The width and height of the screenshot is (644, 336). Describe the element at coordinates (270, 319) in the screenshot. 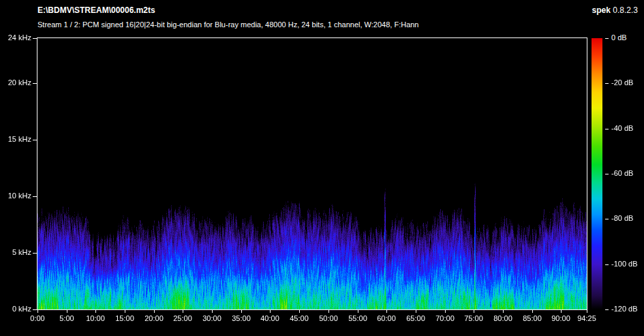

I see `x-axis-label: 40:00` at that location.